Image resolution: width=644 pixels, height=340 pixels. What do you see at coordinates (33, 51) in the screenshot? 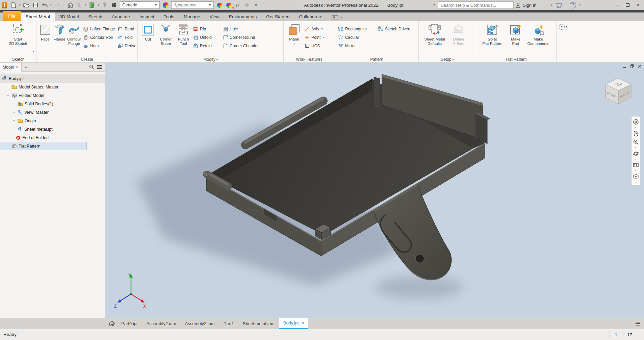
I see `start-2d-sketch-caret: ▾` at bounding box center [33, 51].